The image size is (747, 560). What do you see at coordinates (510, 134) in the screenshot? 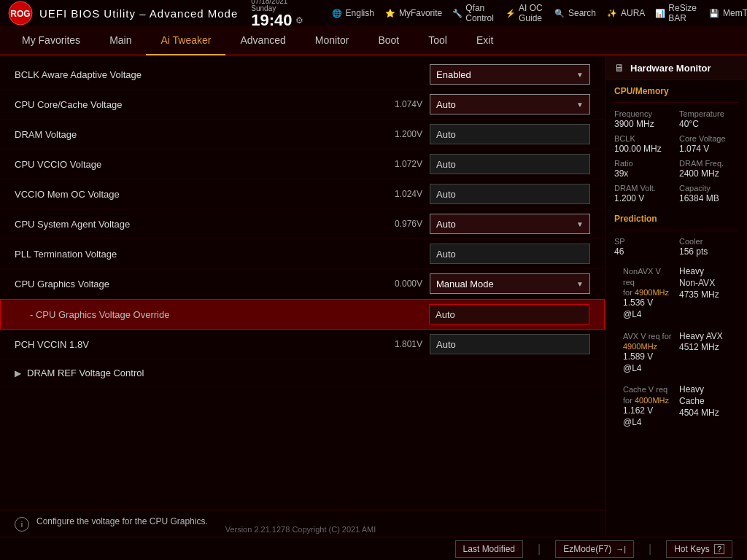
I see `input-dram: Auto` at bounding box center [510, 134].